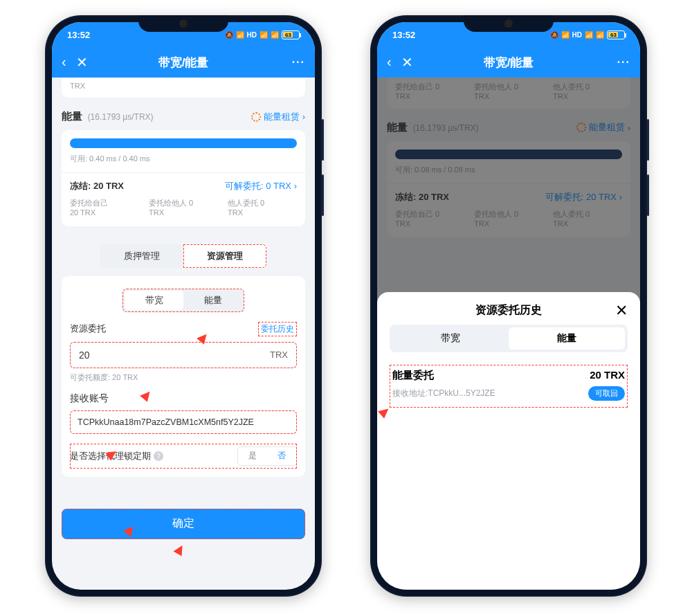  Describe the element at coordinates (174, 355) in the screenshot. I see `amount-value: 20` at that location.